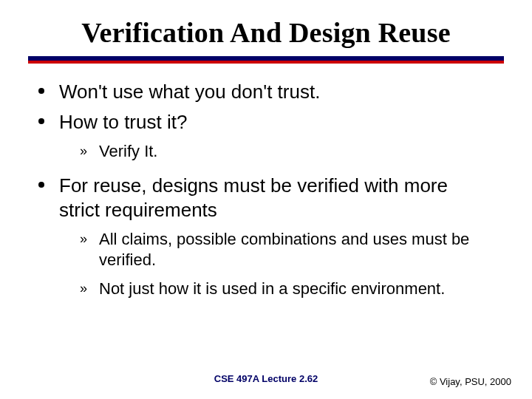  What do you see at coordinates (287, 152) in the screenshot?
I see `bullet-level2: » Verify It.` at bounding box center [287, 152].